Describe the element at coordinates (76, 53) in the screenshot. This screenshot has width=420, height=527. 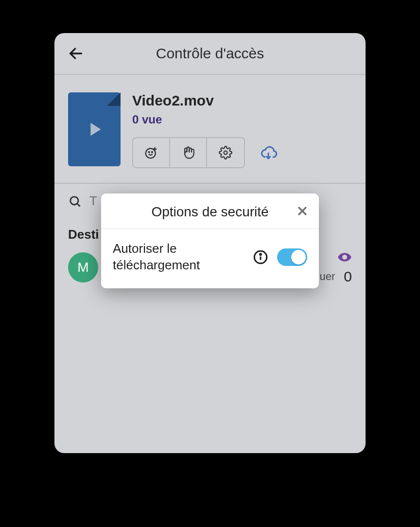
I see `arrow-left-icon` at that location.